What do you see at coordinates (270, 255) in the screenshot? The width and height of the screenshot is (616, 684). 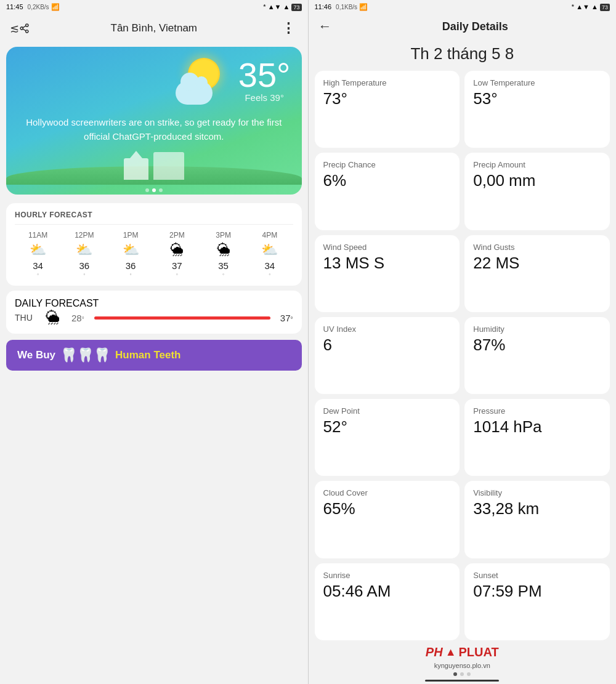 I see `hour-item: 4PM ⛅ 34 °` at bounding box center [270, 255].